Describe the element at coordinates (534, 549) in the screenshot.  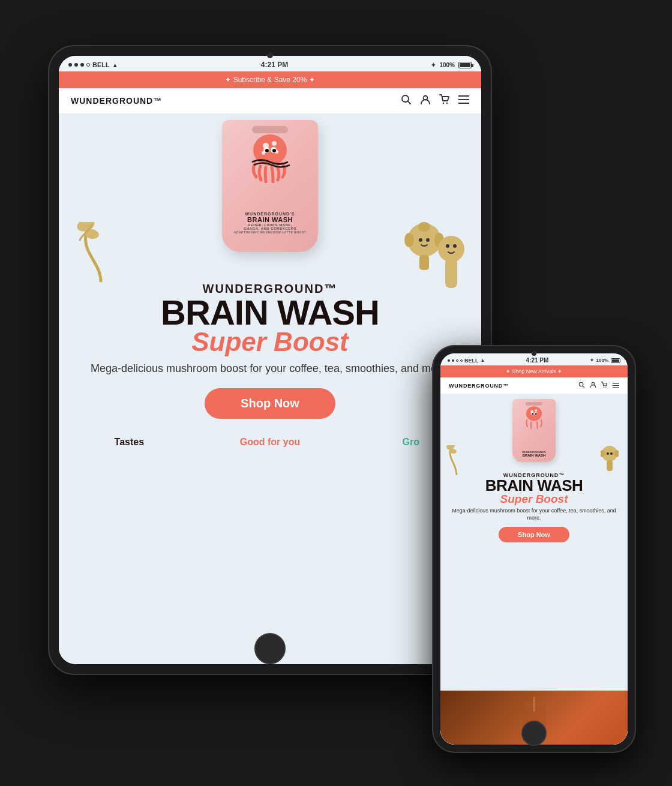
I see `phone-screen: BELL ▲ 4:21 PM ✦ 100% ✦ Shop New Arrival…` at that location.